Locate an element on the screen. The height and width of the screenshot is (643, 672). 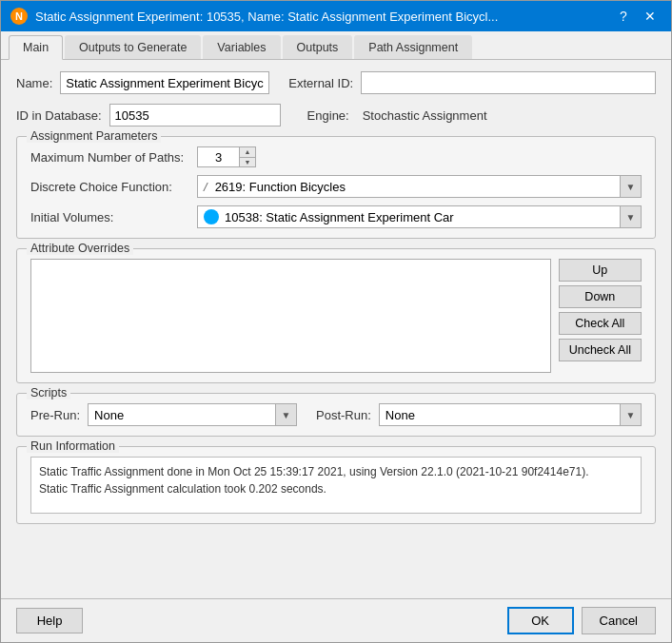
discrete-choice-dropdown: / 2619: Function Bicycles ▼ is located at coordinates (419, 186).